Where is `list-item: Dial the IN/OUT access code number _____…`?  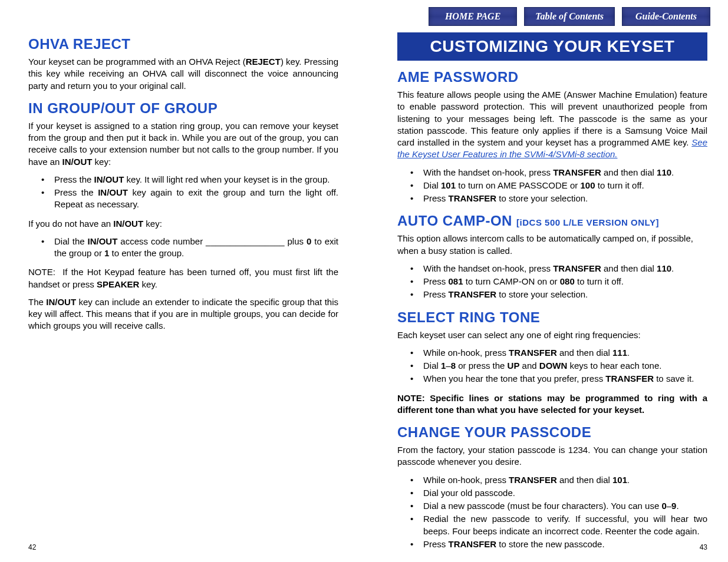 list-item: Dial the IN/OUT access code number _____… is located at coordinates (192, 247).